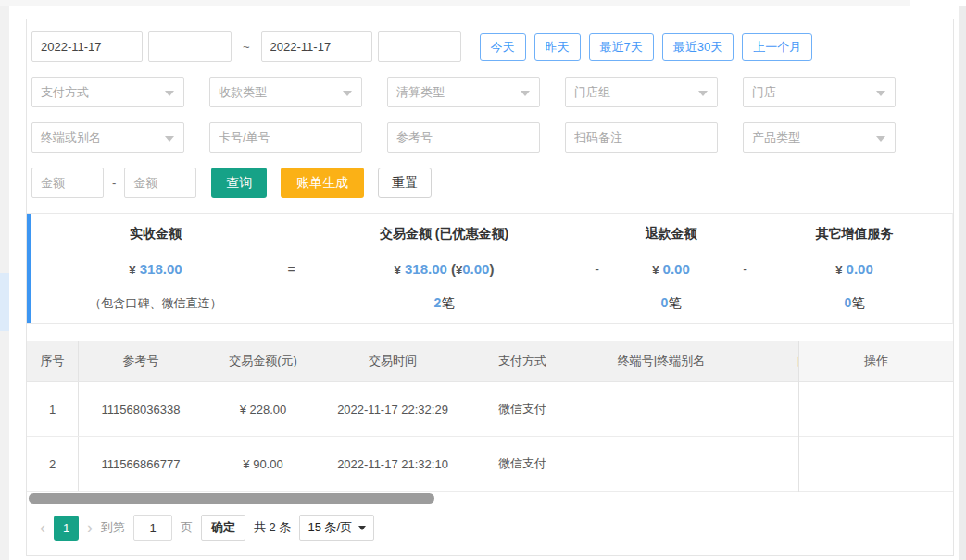 The height and width of the screenshot is (560, 966). What do you see at coordinates (876, 361) in the screenshot?
I see `header-action: 操作` at bounding box center [876, 361].